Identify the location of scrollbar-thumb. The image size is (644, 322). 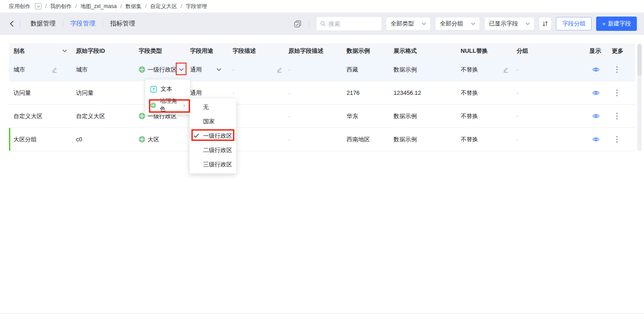
(640, 60).